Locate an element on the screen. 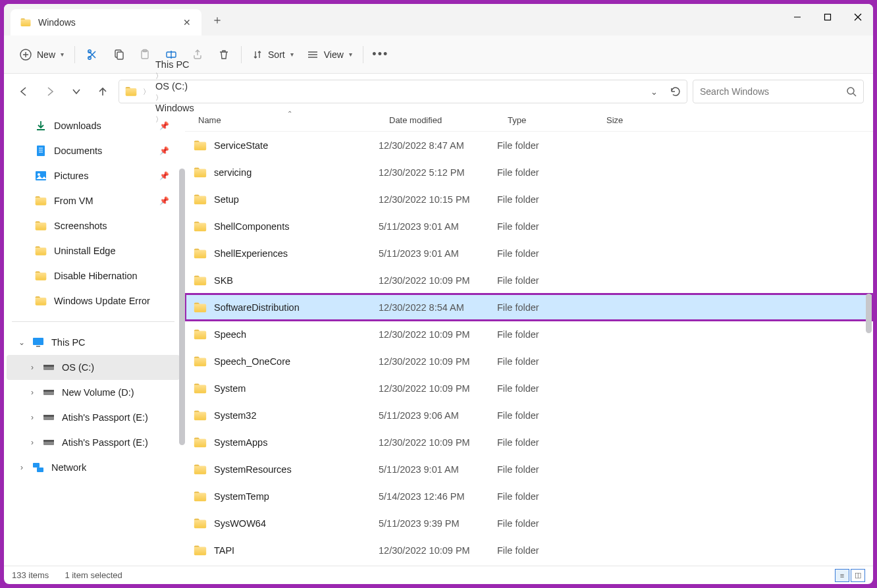 Image resolution: width=877 pixels, height=588 pixels. crumb: OS (C:) is located at coordinates (175, 86).